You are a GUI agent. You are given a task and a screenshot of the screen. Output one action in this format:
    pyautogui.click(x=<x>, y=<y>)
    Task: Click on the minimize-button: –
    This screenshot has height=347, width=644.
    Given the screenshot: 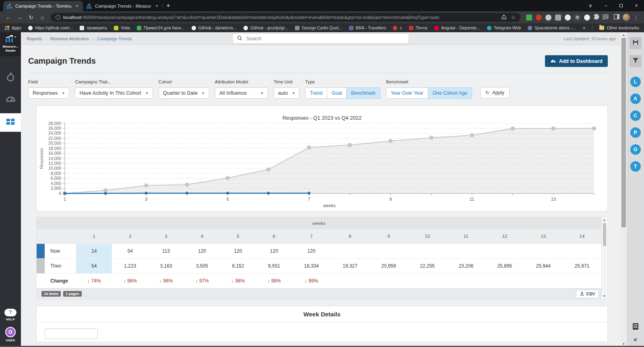 What is the action you would take?
    pyautogui.click(x=606, y=6)
    